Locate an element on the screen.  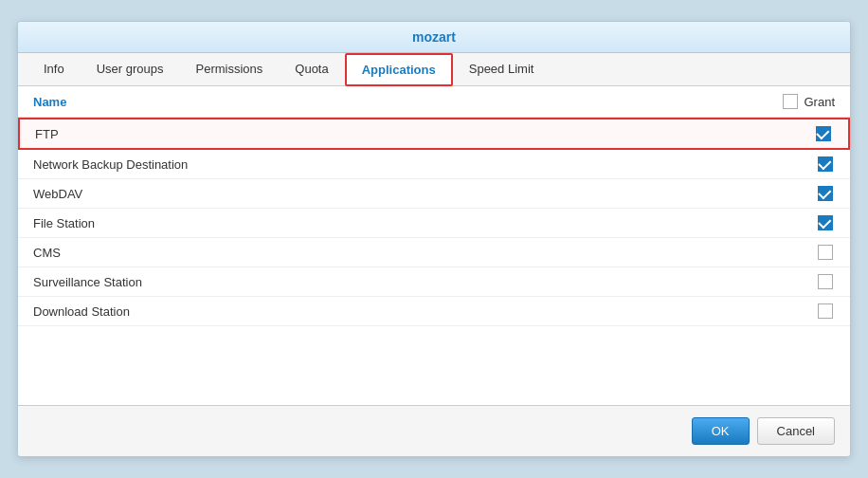
dialog-title: mozart is located at coordinates (434, 38).